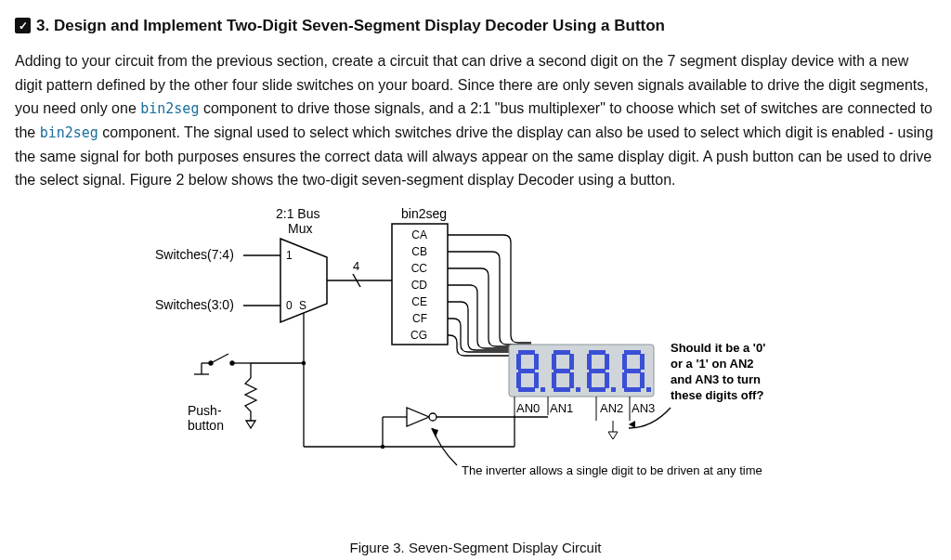 This screenshot has height=560, width=951. What do you see at coordinates (489, 295) in the screenshot?
I see `segment-wires` at bounding box center [489, 295].